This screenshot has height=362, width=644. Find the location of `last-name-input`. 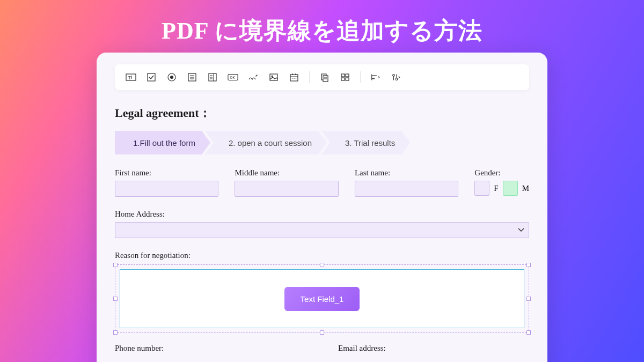

last-name-input is located at coordinates (407, 189).